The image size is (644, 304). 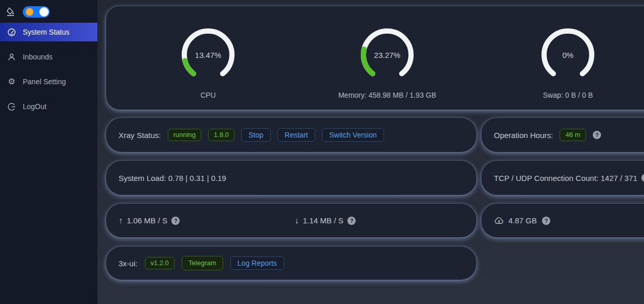 I want to click on sidebar-item-panel-setting: ⚙ Panel Setting, so click(x=49, y=82).